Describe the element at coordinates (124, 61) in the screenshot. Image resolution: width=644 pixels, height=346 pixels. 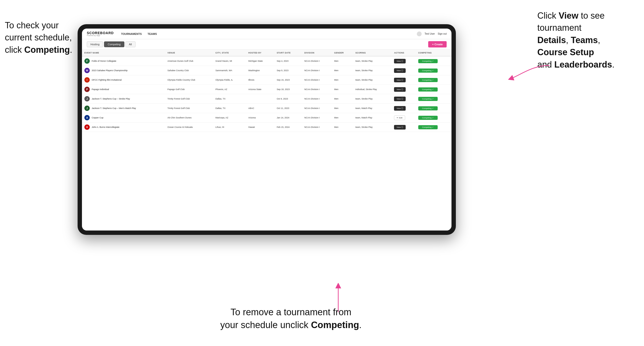
I see `cell-event-name: F Folds of Honor Collegiate` at that location.